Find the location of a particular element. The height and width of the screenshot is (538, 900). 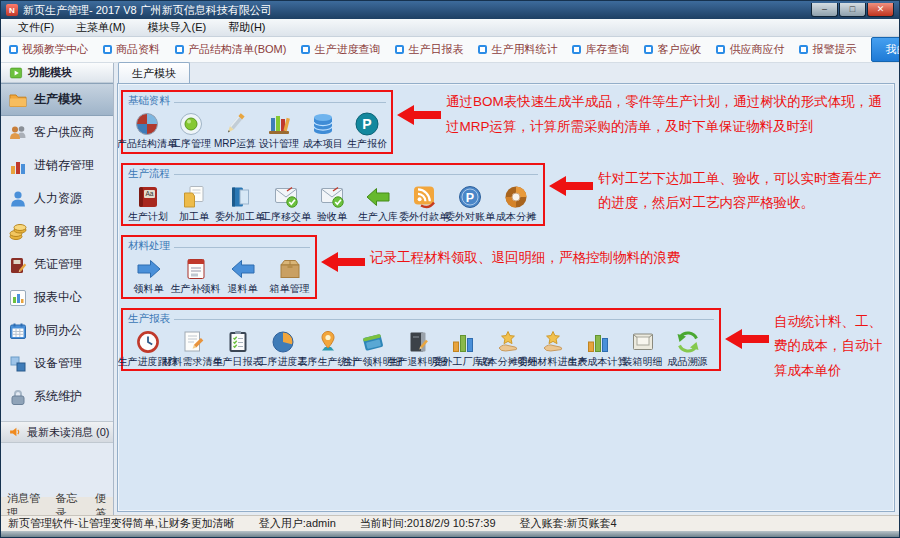

toolbar-item-8: 供应商应付 is located at coordinates (750, 50).